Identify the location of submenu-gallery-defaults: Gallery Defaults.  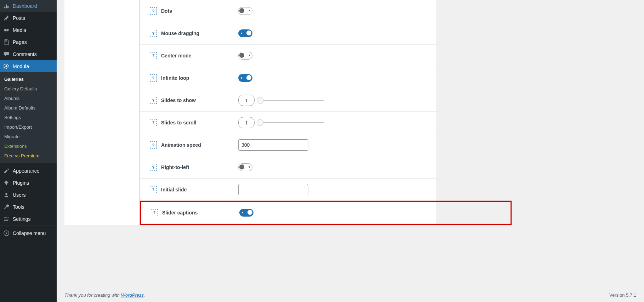
(28, 89).